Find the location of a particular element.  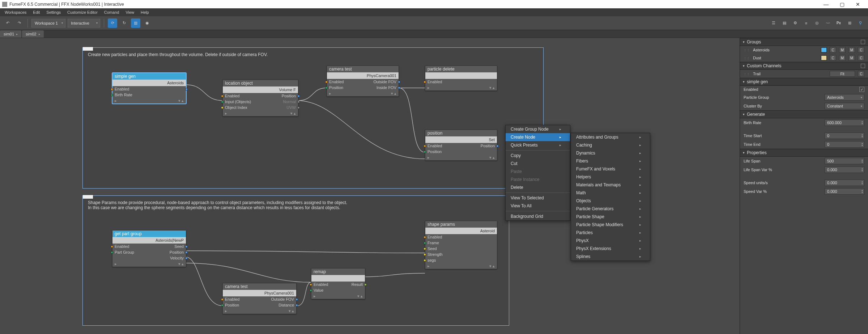

node-get-part-group: get part group Asteroids|NewP EnabledSee… is located at coordinates (149, 249).